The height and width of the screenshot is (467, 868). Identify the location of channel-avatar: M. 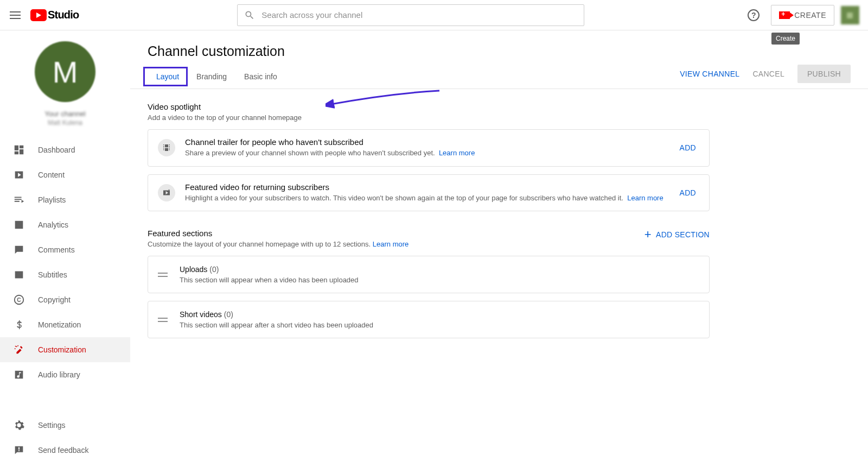
(65, 72).